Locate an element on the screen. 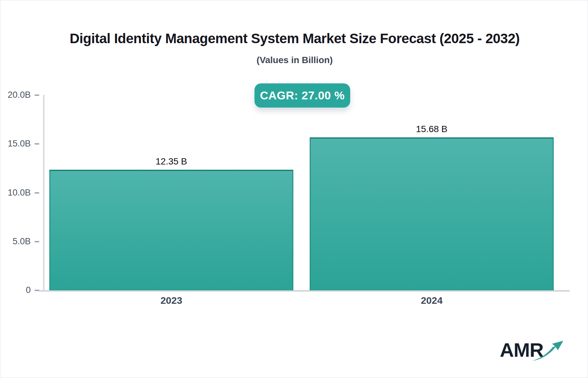 The height and width of the screenshot is (378, 588). y-axis-line is located at coordinates (44, 193).